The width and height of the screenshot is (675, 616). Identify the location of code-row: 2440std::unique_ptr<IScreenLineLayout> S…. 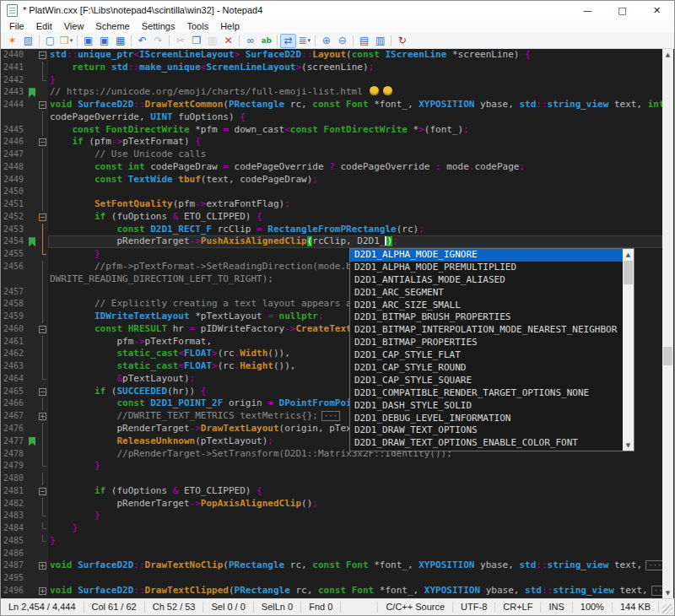
(332, 56).